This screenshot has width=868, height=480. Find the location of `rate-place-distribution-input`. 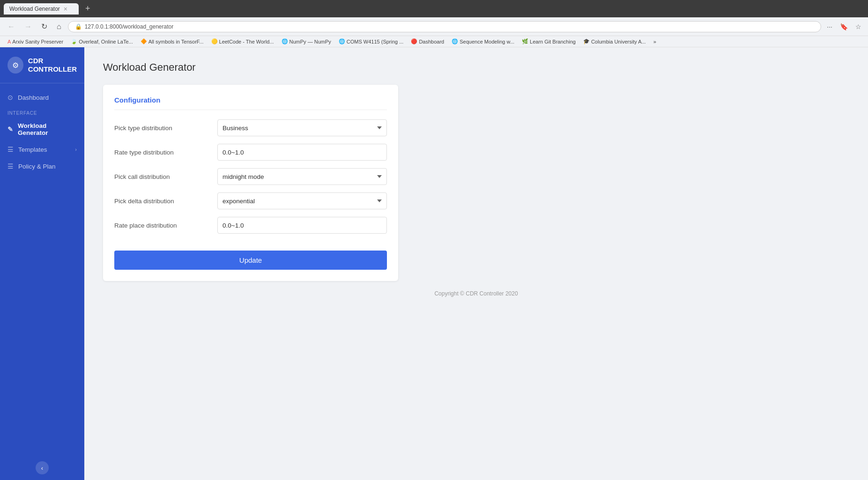

rate-place-distribution-input is located at coordinates (302, 225).